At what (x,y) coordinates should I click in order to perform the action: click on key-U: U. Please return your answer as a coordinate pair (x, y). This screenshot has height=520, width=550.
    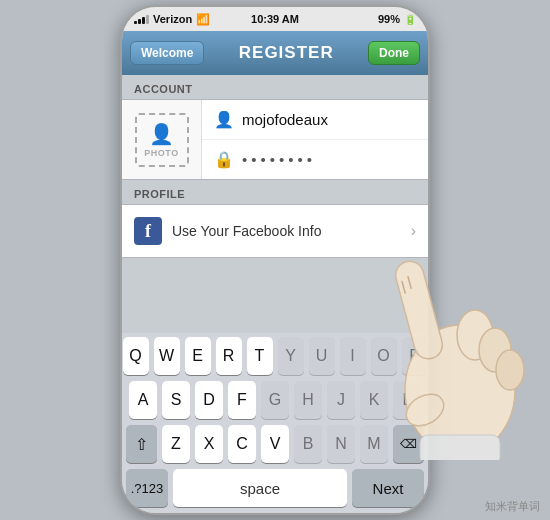
    Looking at the image, I should click on (322, 356).